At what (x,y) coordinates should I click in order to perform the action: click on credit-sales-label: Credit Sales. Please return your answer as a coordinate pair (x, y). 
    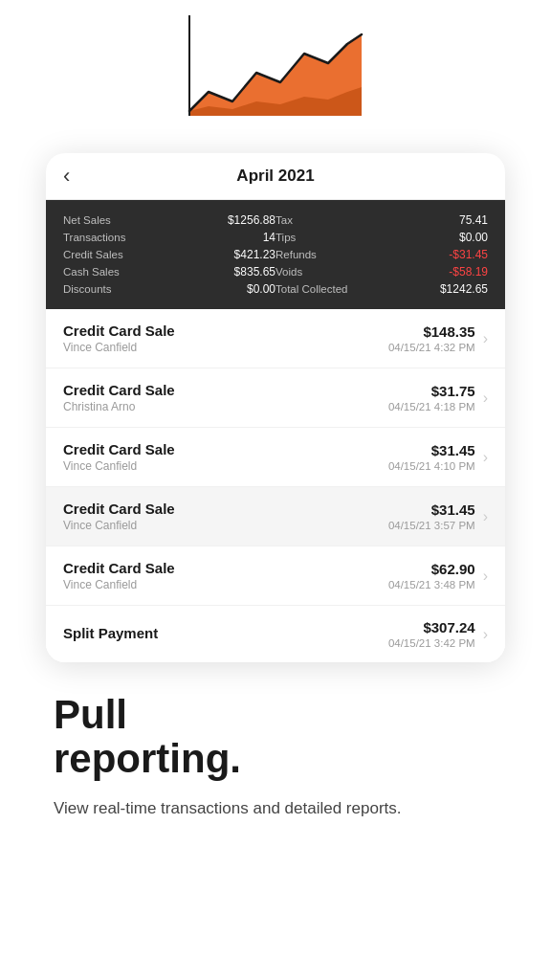
    Looking at the image, I should click on (94, 255).